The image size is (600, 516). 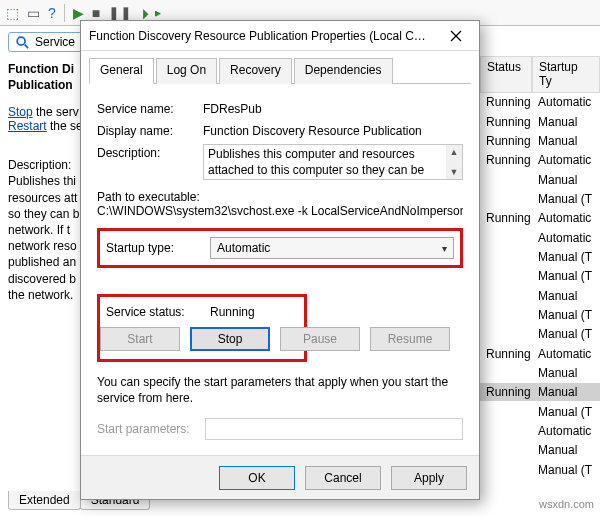 What do you see at coordinates (140, 339) in the screenshot?
I see `start-button: Start` at bounding box center [140, 339].